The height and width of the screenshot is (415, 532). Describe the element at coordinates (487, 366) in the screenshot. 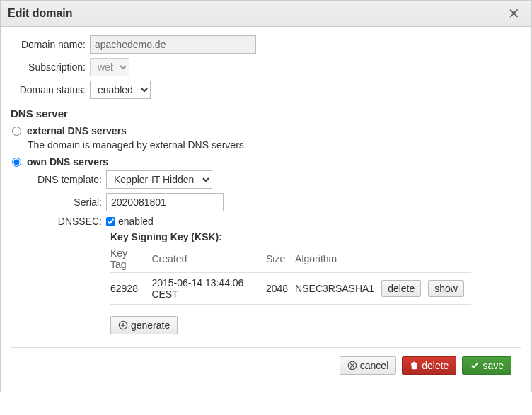

I see `save-button: save` at that location.